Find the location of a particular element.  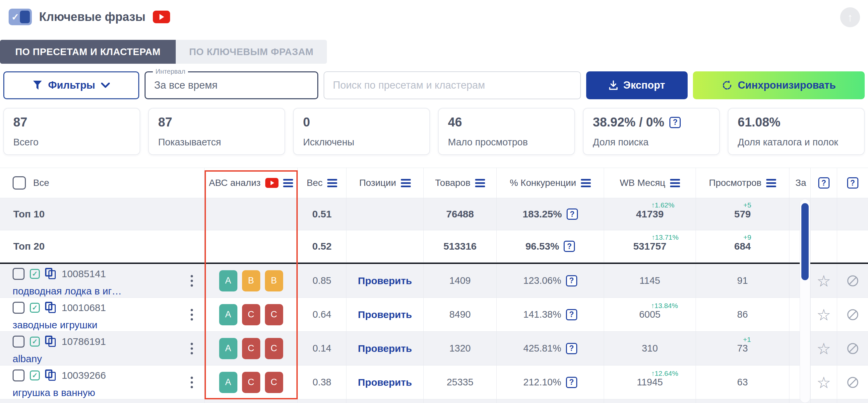

app-header: ✓ Ключевые фразы ↑ is located at coordinates (434, 13).